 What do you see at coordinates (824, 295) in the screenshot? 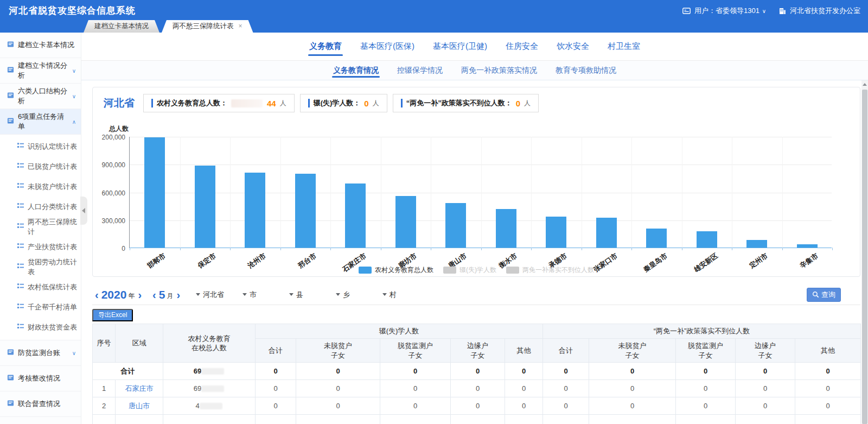
I see `search-button: 查询` at bounding box center [824, 295].